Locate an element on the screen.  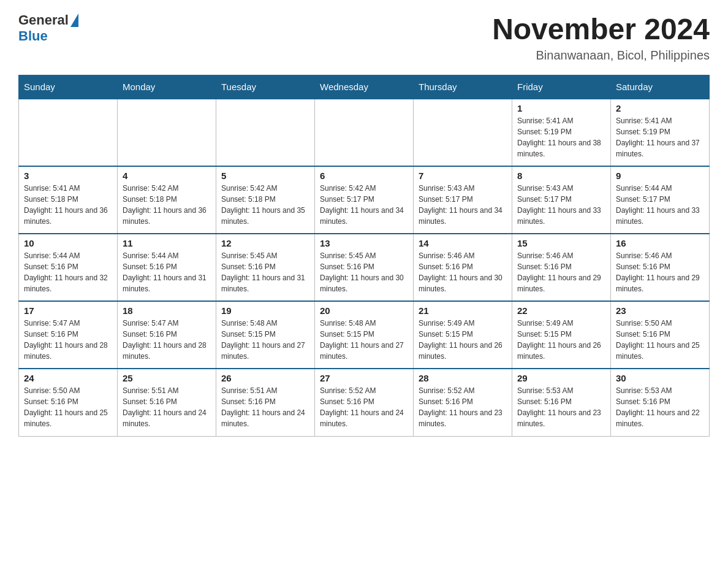
day-number: 8 is located at coordinates (561, 175).